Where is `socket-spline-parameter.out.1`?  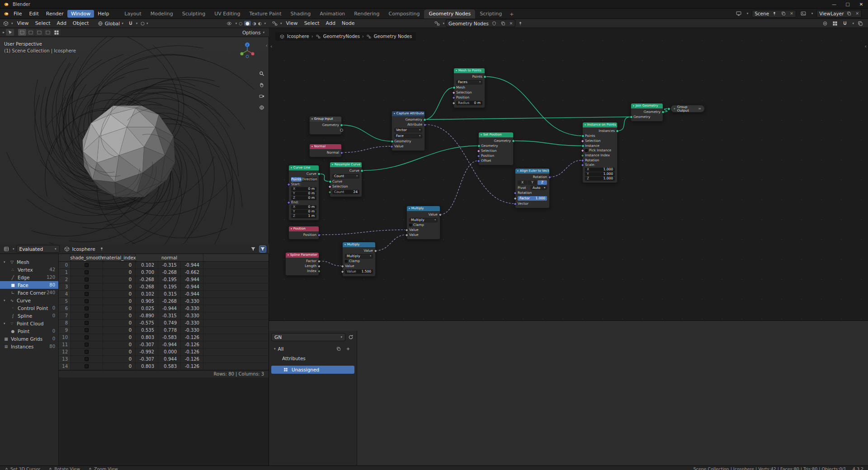 socket-spline-parameter.out.1 is located at coordinates (319, 266).